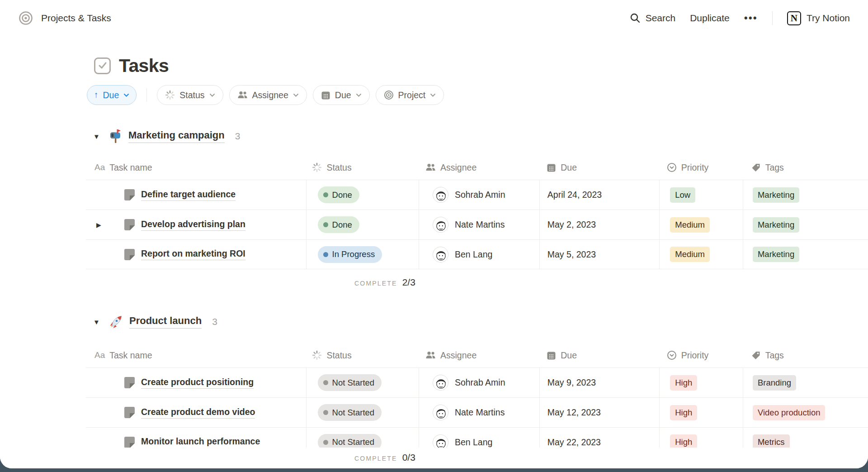 The image size is (868, 472). I want to click on table-row: Define target audience Done Sohrab Amin …, so click(477, 195).